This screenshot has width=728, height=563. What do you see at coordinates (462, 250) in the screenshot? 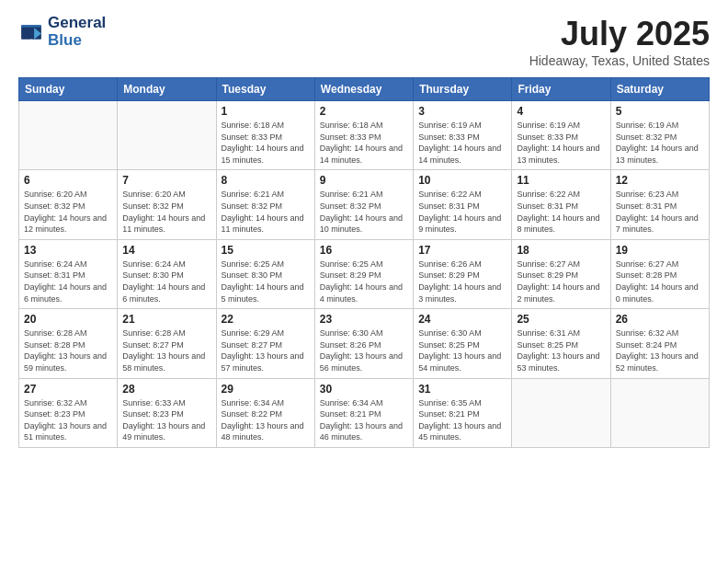
I see `day-number: 17` at bounding box center [462, 250].